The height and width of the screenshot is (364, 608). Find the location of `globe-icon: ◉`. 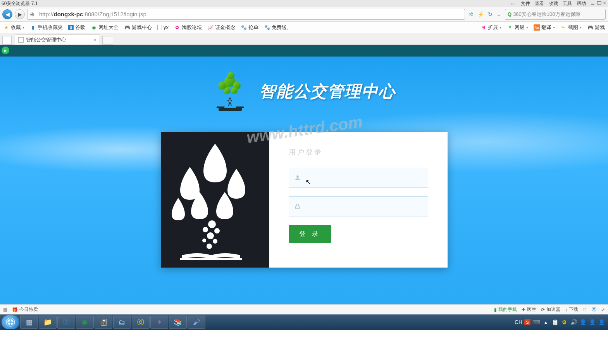

globe-icon: ◉ is located at coordinates (94, 27).